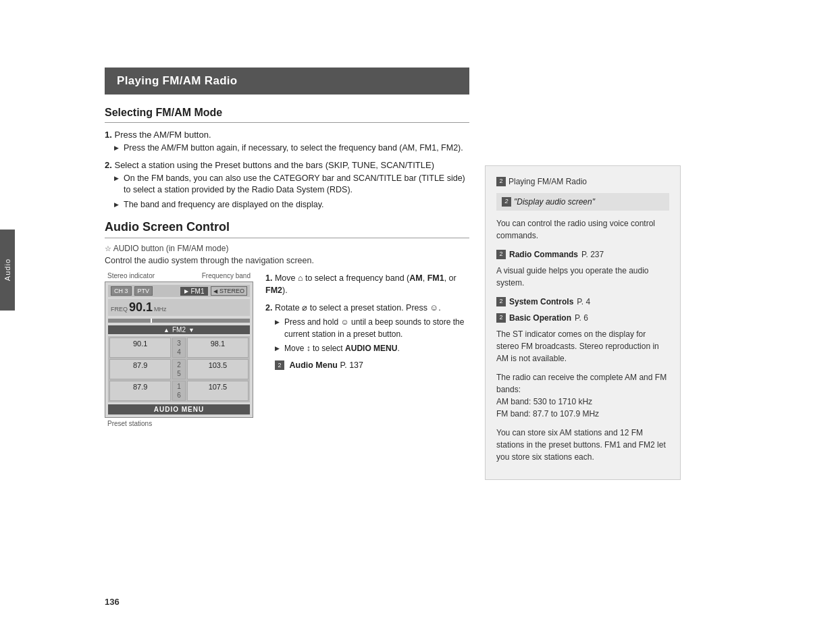 This screenshot has height=644, width=834. Describe the element at coordinates (506, 202) in the screenshot. I see `display-audio-icon: 2` at that location.